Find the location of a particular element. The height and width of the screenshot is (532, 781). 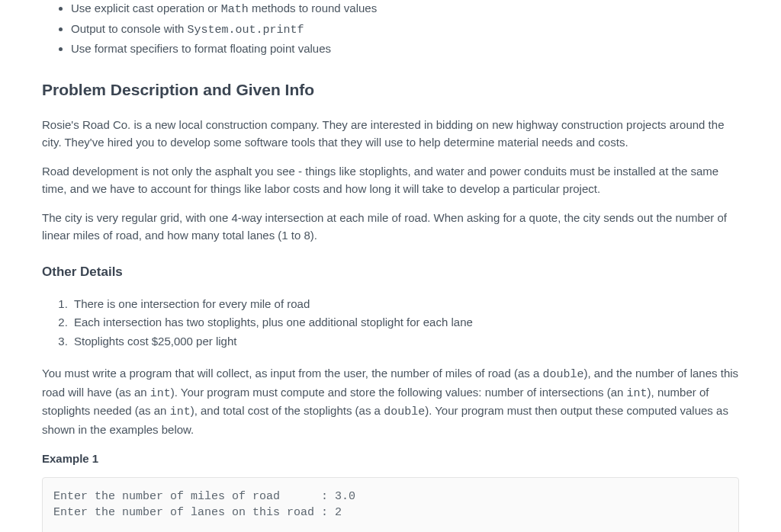

bullet-item: Output to console with System.out.printf is located at coordinates (405, 30).